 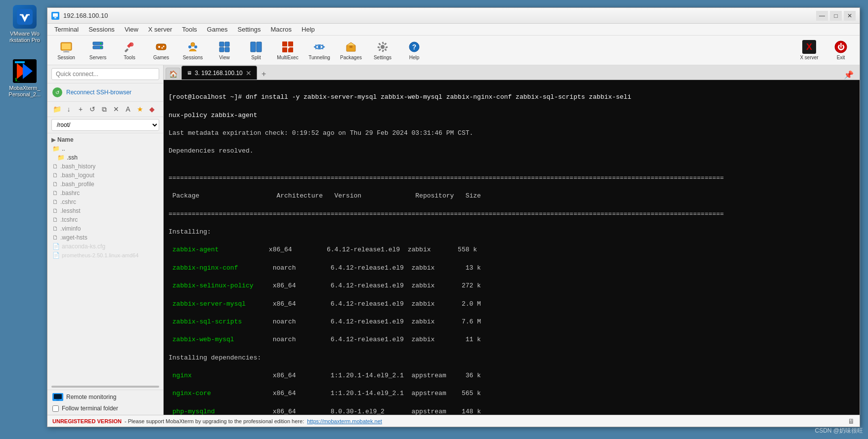 I want to click on toolbar-settings: Settings, so click(x=383, y=50).